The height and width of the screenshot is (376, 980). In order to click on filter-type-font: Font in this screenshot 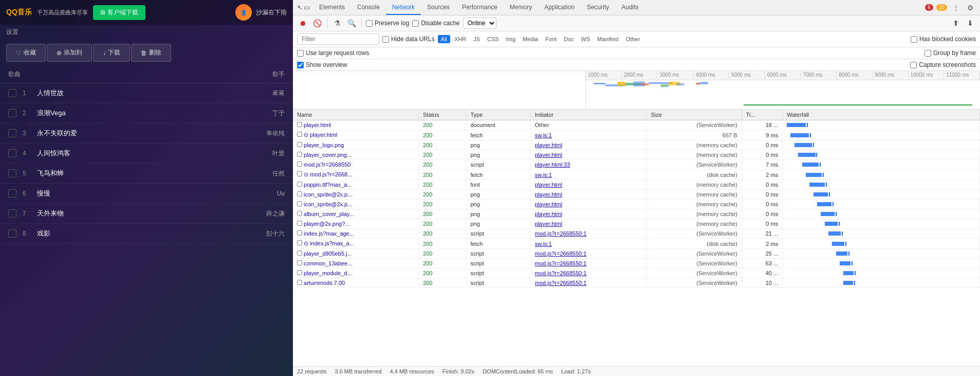, I will do `click(551, 39)`.